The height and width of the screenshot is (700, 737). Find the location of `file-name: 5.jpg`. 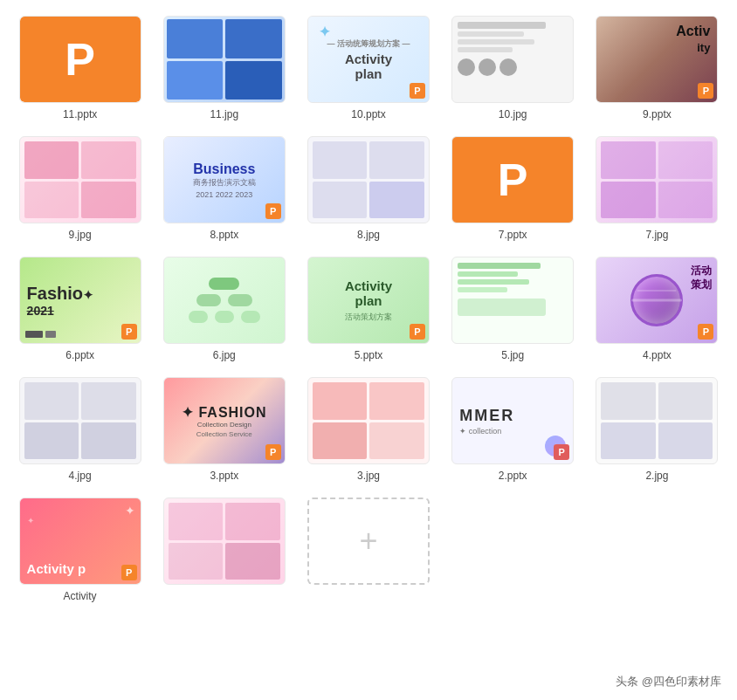

file-name: 5.jpg is located at coordinates (513, 355).